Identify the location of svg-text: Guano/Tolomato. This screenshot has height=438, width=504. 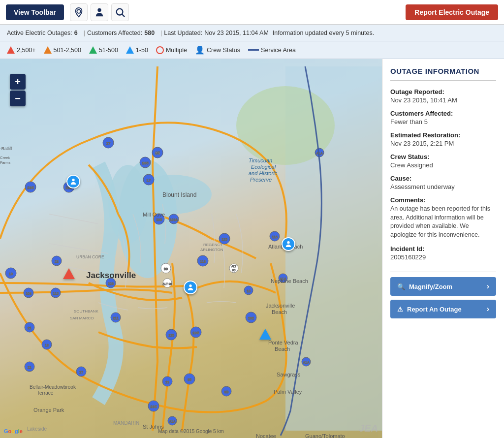
(325, 436).